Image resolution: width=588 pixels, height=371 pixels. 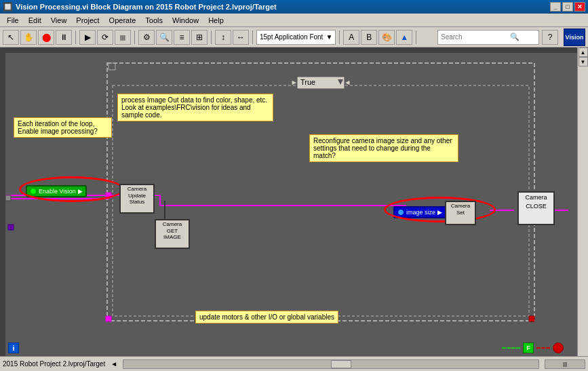 What do you see at coordinates (551, 37) in the screenshot?
I see `help-icon: ?` at bounding box center [551, 37].